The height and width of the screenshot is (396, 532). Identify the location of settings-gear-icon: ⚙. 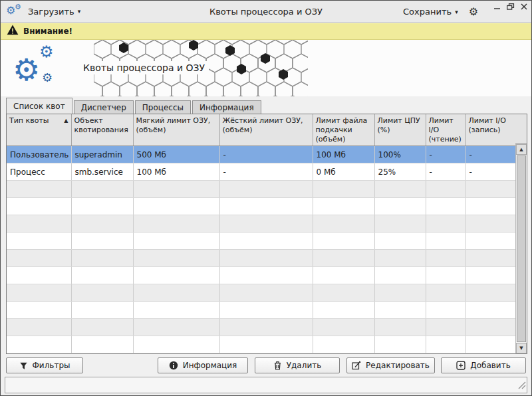
(473, 12).